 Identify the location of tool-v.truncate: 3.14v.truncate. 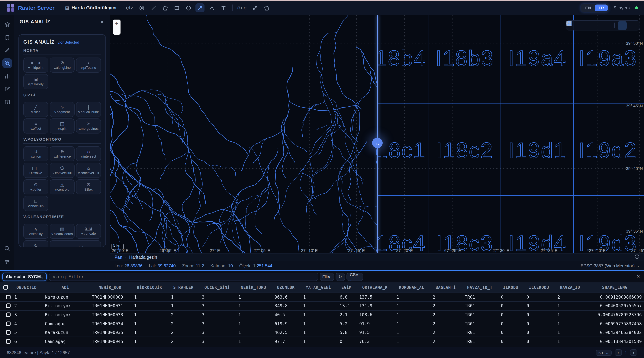
(88, 231).